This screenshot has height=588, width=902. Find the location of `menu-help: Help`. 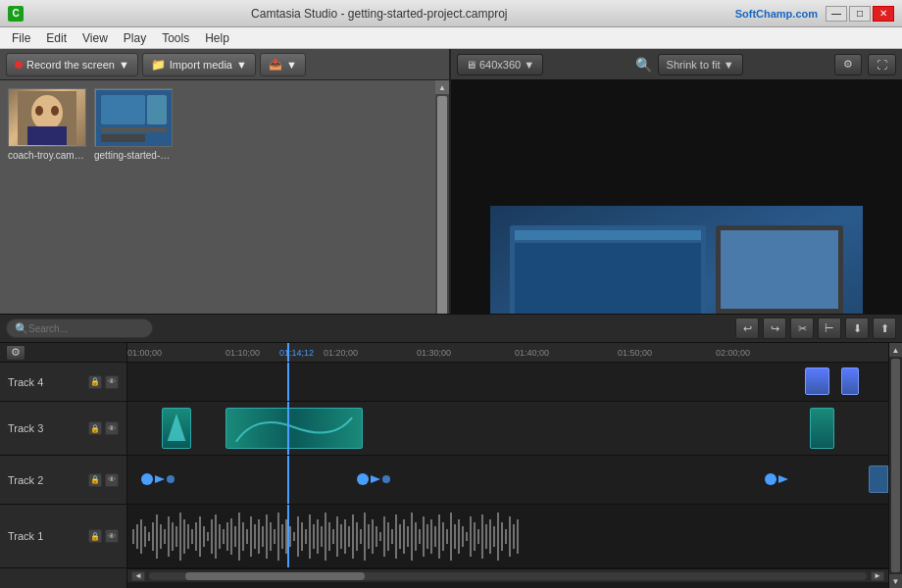

menu-help: Help is located at coordinates (218, 38).